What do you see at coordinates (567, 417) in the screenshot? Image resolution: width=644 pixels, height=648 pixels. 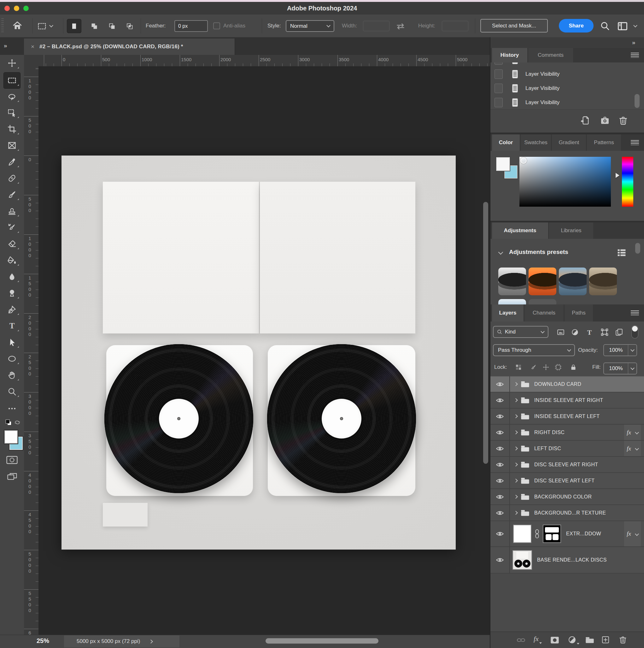 I see `layer-row-inside-sleeve-art-left: INSIDE SLEEVE ART LEFT` at bounding box center [567, 417].